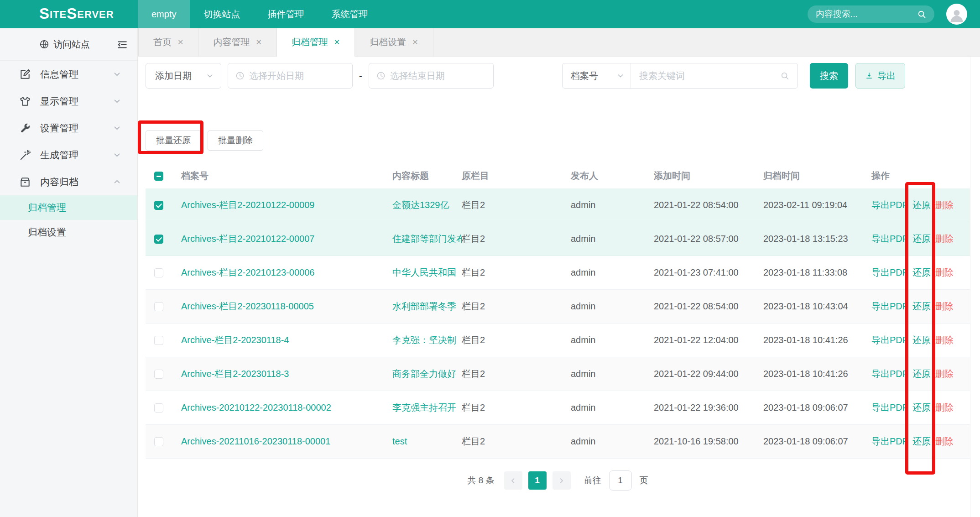 The width and height of the screenshot is (980, 517). Describe the element at coordinates (837, 14) in the screenshot. I see `header-search-placeholder: 内容搜索...` at that location.